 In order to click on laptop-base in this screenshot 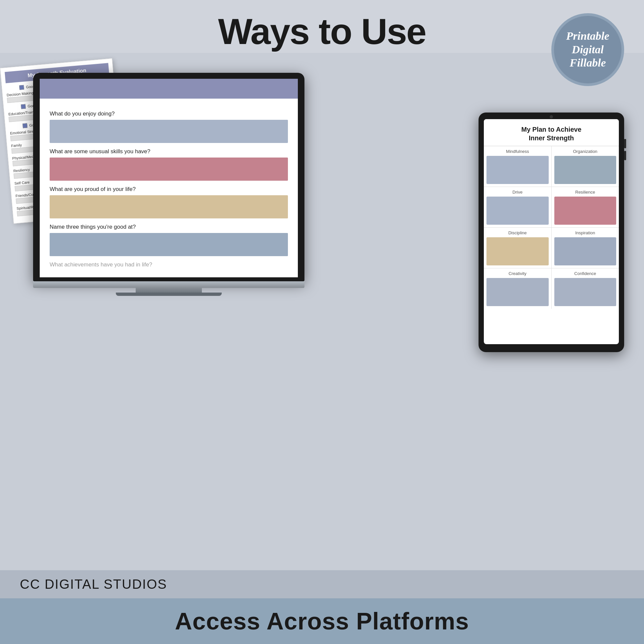, I will do `click(169, 285)`.